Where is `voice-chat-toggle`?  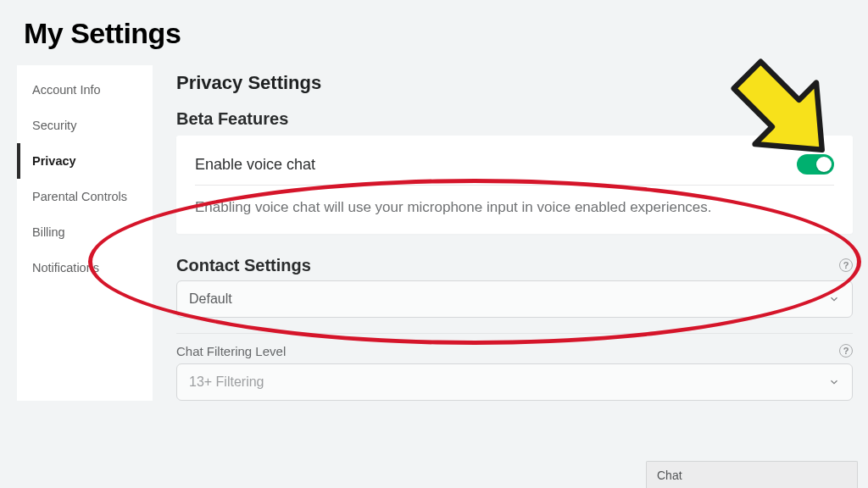 voice-chat-toggle is located at coordinates (815, 164).